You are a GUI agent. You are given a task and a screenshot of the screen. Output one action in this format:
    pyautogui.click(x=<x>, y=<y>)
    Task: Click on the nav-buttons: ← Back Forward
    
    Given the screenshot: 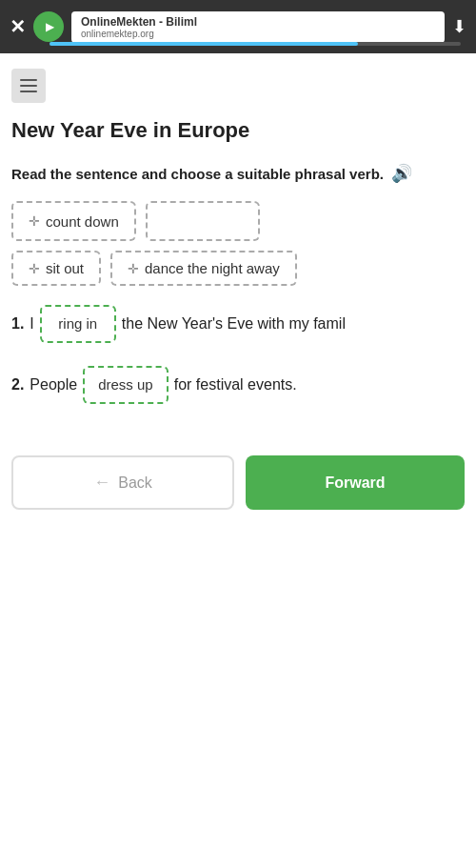 What is the action you would take?
    pyautogui.click(x=238, y=478)
    